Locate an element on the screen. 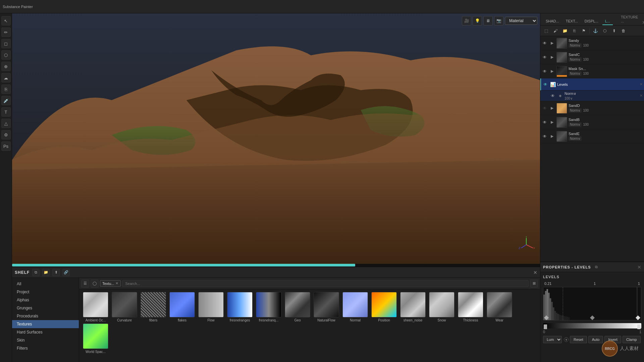  shelf-icon-maximize: ⧉ is located at coordinates (36, 273).